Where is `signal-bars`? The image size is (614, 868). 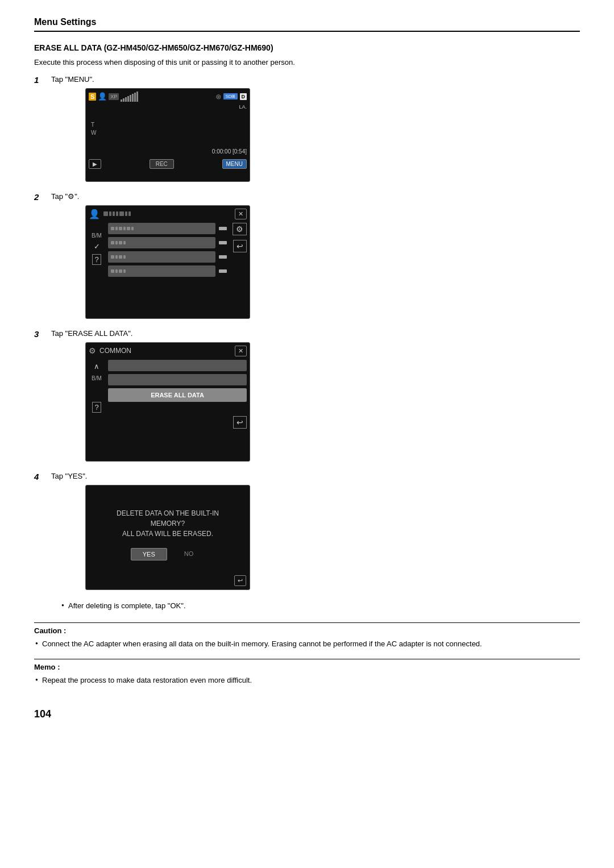 signal-bars is located at coordinates (130, 97).